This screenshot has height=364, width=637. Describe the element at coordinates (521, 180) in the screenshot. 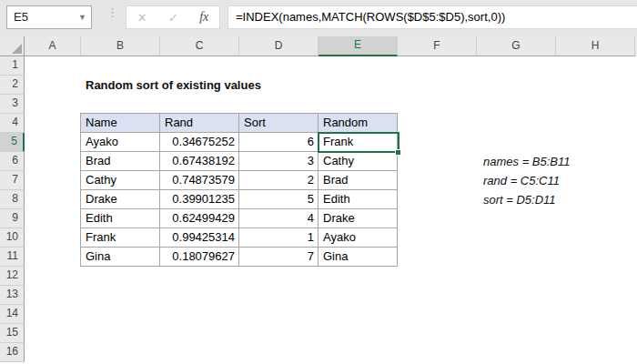

I see `named-range-note-1: rand = C5:C11` at that location.